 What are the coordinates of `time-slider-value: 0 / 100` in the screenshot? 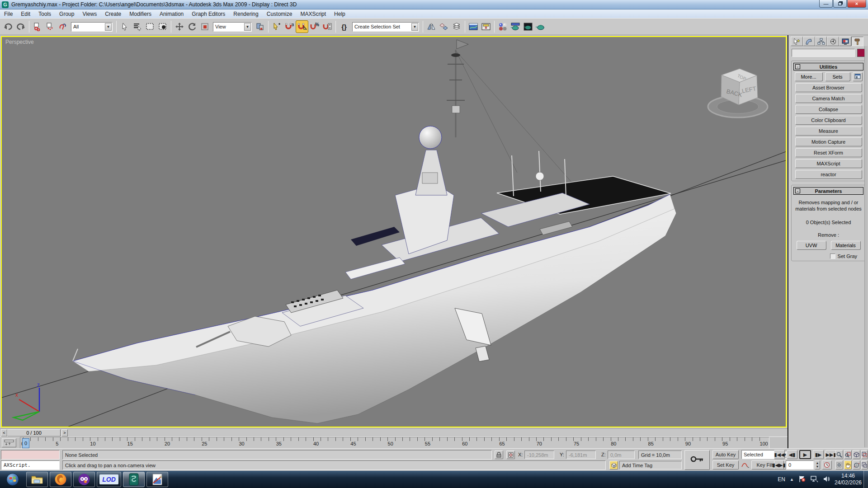 It's located at (34, 433).